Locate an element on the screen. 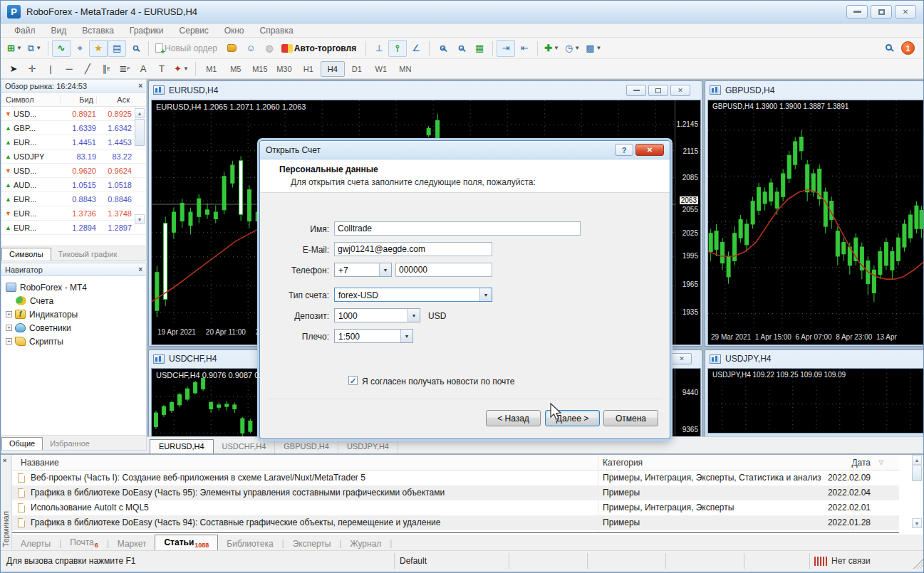 The height and width of the screenshot is (573, 924). account-type-select: forex-USD▼ is located at coordinates (413, 295).